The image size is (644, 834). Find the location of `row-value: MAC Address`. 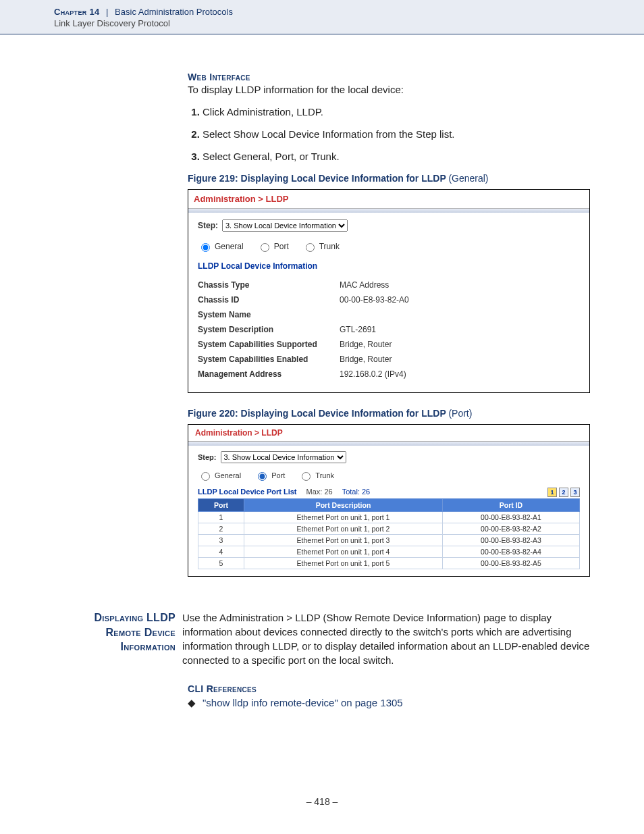

row-value: MAC Address is located at coordinates (460, 285).